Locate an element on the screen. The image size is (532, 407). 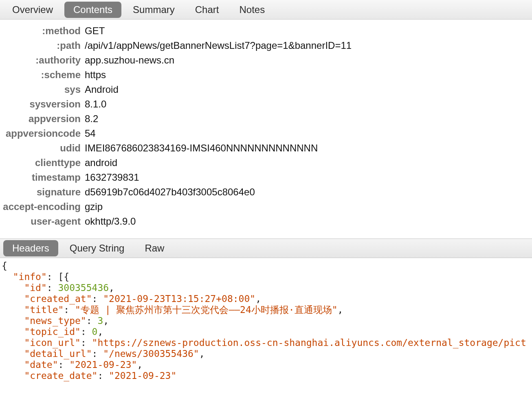
json-line: "info": [{ is located at coordinates (266, 277).